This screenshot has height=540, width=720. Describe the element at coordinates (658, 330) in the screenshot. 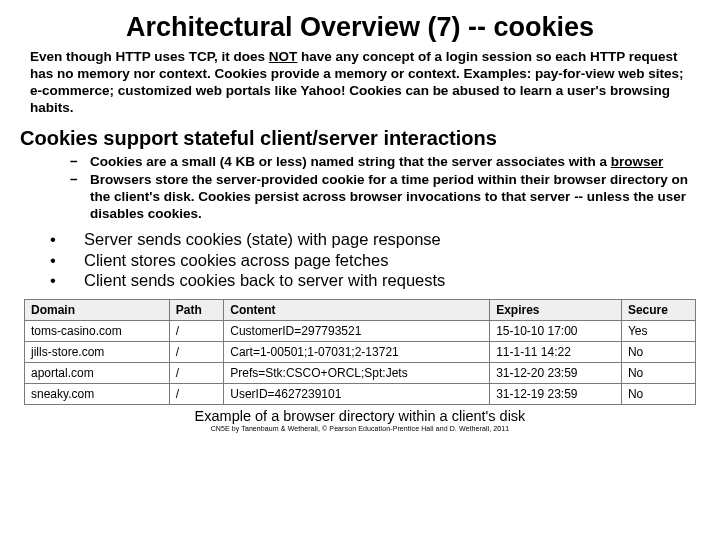

I see `cell: Yes` at that location.